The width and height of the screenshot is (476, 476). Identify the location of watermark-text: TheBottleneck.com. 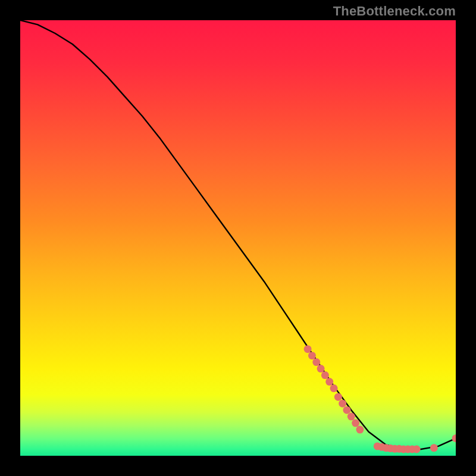
(394, 11).